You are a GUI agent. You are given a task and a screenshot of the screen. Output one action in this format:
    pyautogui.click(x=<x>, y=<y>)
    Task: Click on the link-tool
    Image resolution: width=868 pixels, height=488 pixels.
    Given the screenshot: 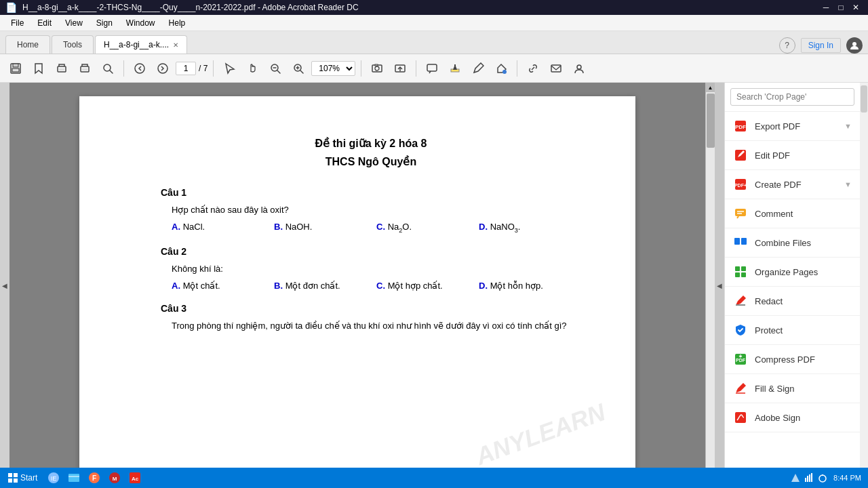 What is the action you would take?
    pyautogui.click(x=533, y=68)
    